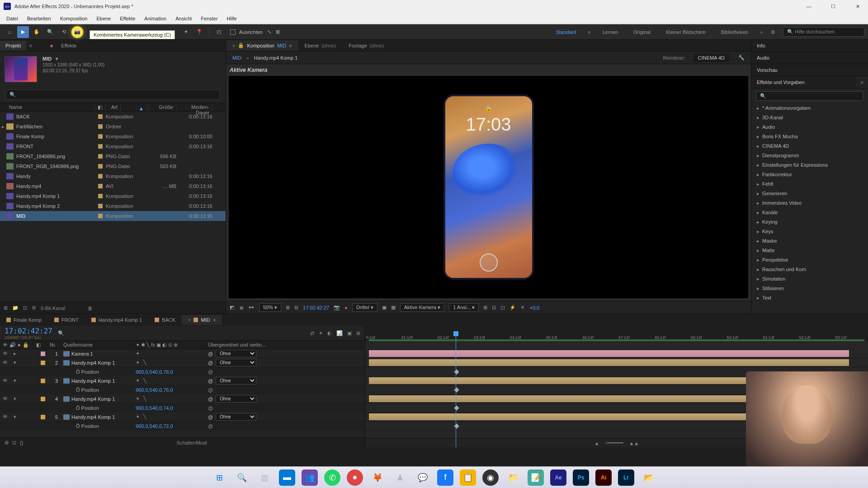 The image size is (868, 488). I want to click on vf-renderer-icon: ⚡, so click(513, 307).